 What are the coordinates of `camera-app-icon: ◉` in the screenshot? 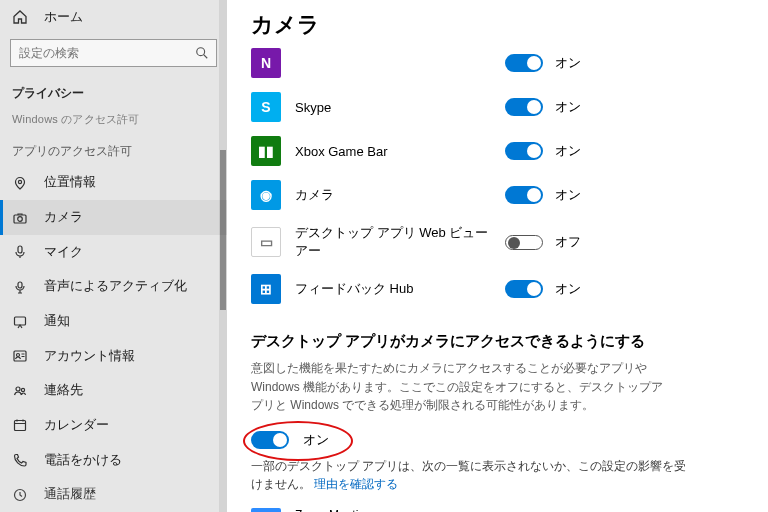 It's located at (266, 195).